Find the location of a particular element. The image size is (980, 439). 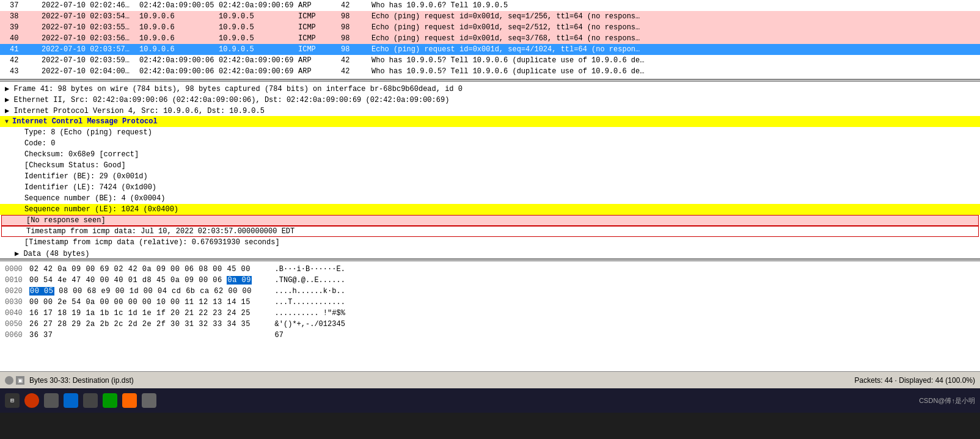

status-bar: ▣ Bytes 30-33: Destination (ip.dst) Pack… is located at coordinates (490, 380).